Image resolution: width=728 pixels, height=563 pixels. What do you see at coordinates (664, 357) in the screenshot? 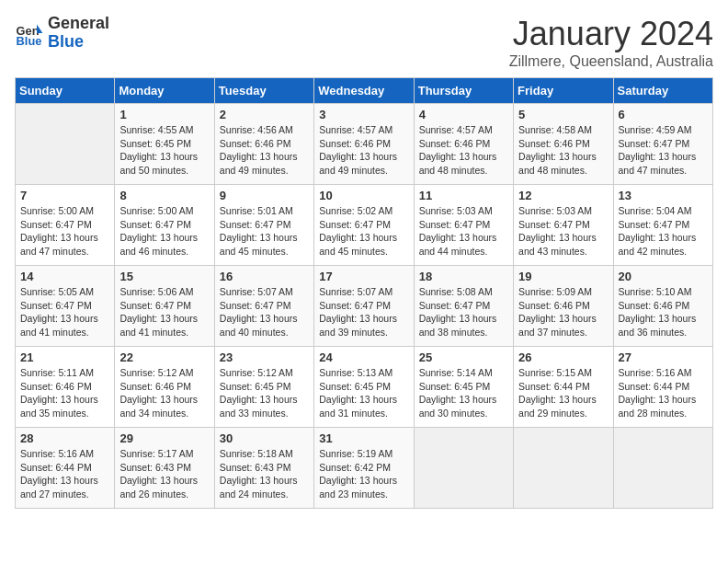
I see `day-number: 27` at bounding box center [664, 357].